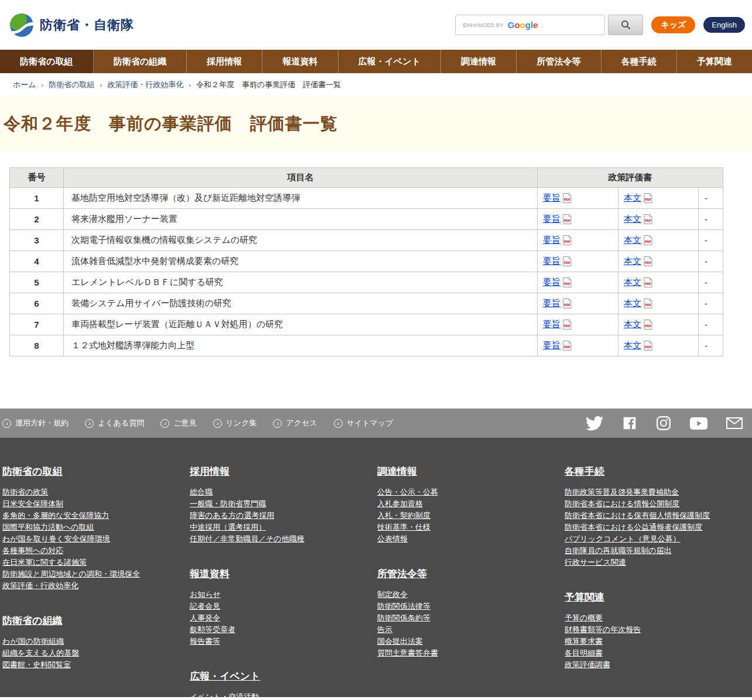 The height and width of the screenshot is (700, 752). What do you see at coordinates (364, 423) in the screenshot?
I see `utility-link: › サイトマップ` at bounding box center [364, 423].